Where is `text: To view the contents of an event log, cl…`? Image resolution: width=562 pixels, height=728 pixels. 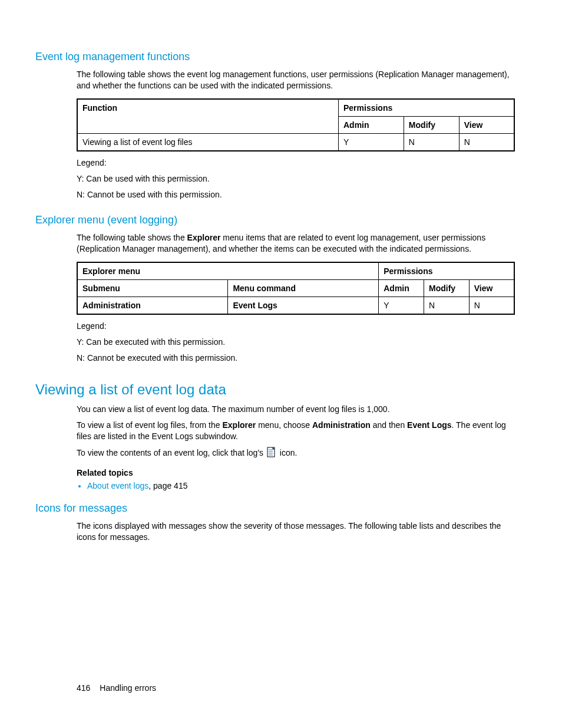
text: To view the contents of an event log, cl… is located at coordinates (171, 453).